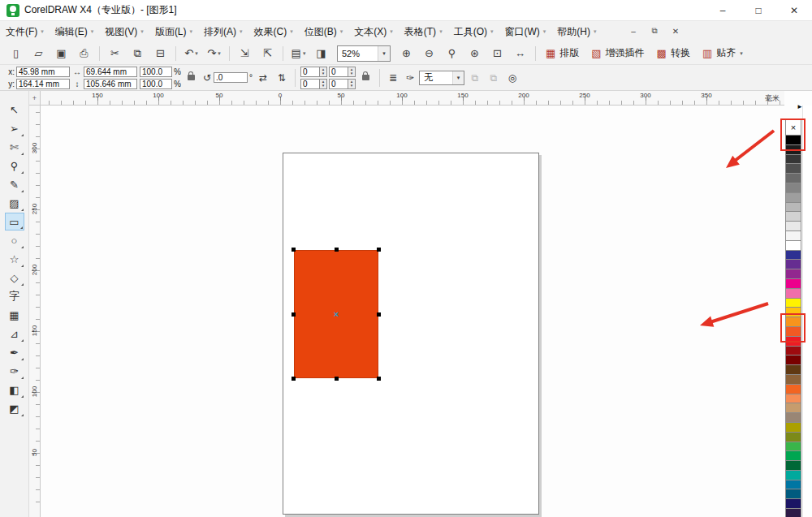  I want to click on zoom-to-all-objects: ⊛, so click(474, 54).